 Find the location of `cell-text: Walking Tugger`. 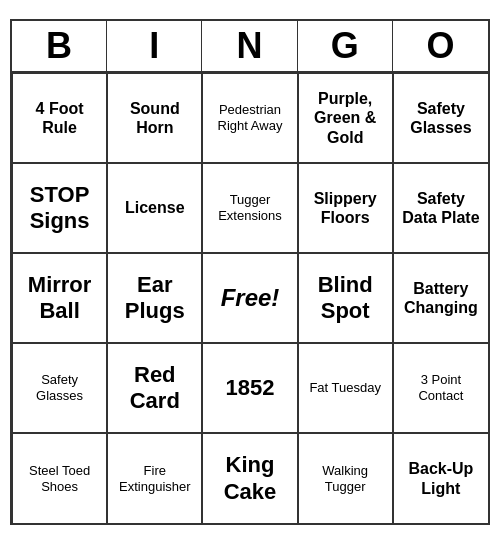

cell-text: Walking Tugger is located at coordinates (346, 478).